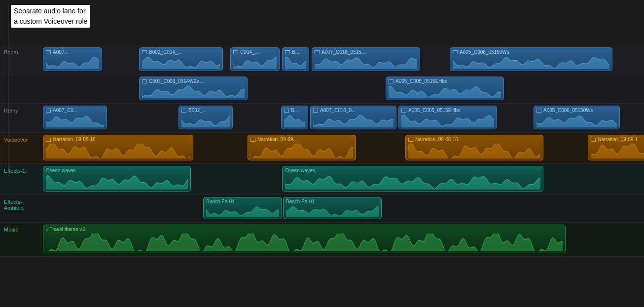 This screenshot has width=644, height=307. I want to click on clip-ea2: Beach FX 01, so click(332, 208).